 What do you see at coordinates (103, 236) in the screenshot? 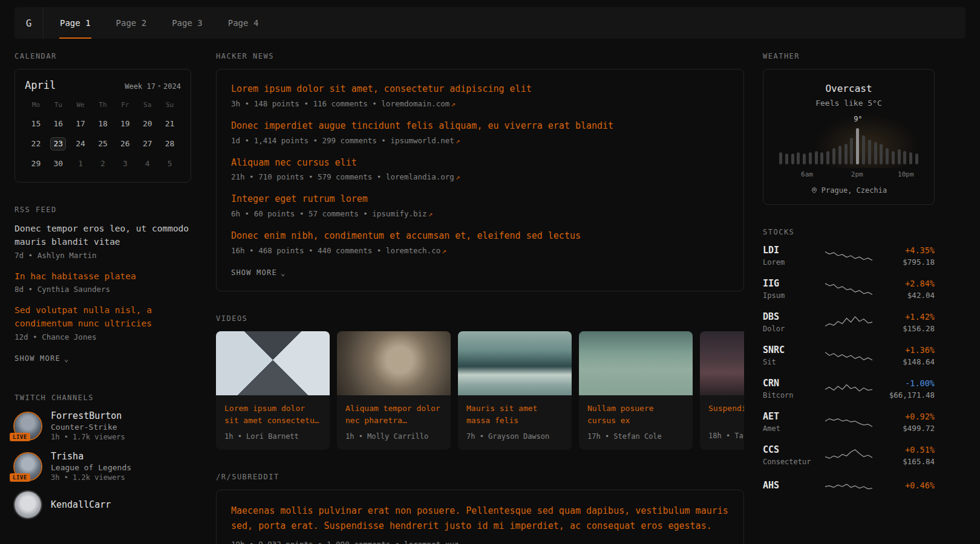
I see `rss-item-link: Donec tempor eros leo, ut commodo mauris…` at bounding box center [103, 236].